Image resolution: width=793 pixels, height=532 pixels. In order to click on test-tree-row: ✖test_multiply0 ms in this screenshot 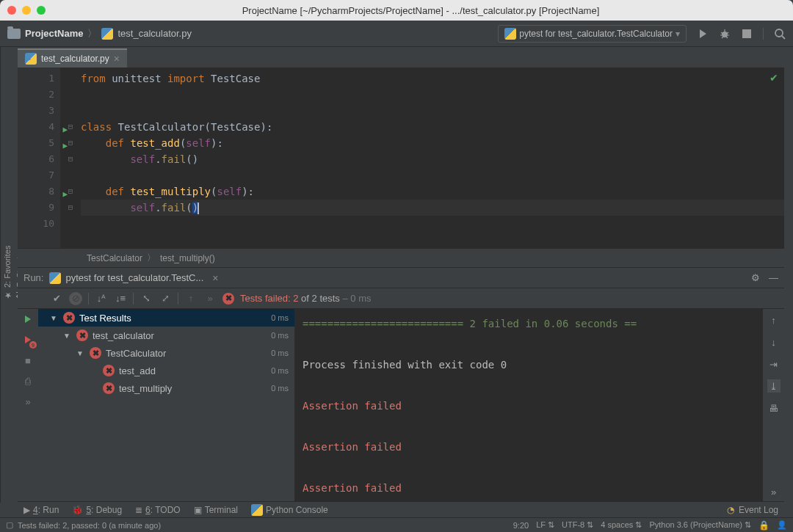, I will do `click(166, 388)`.